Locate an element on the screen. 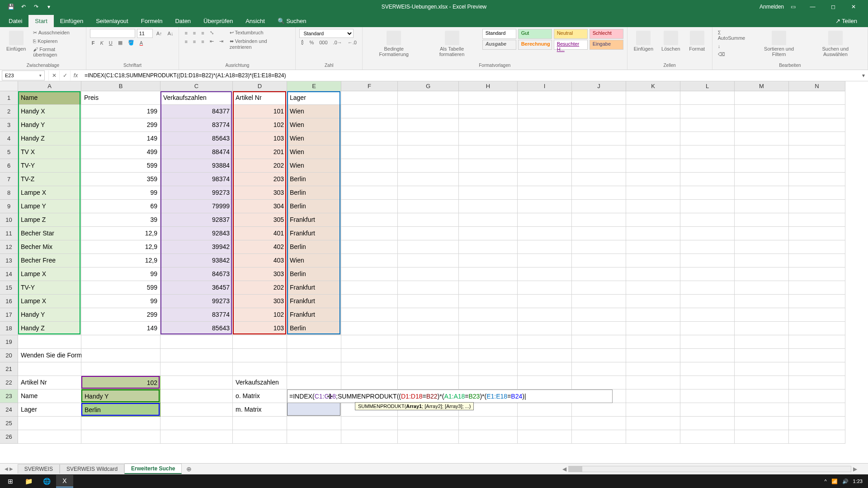  indent-increase-icon: ⇥ is located at coordinates (222, 42).